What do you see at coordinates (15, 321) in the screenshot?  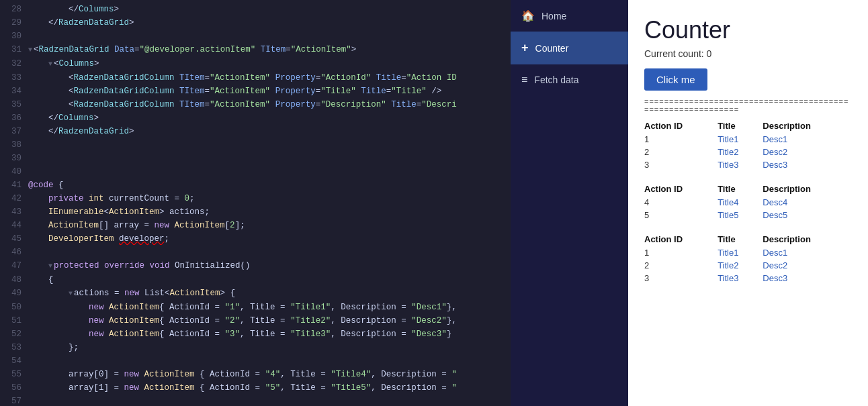 I see `line-number: 51` at bounding box center [15, 321].